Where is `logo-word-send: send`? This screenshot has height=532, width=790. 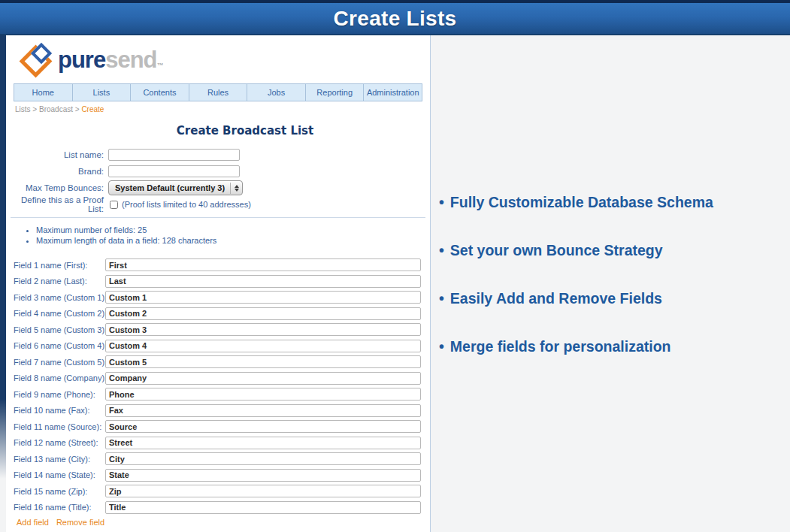 logo-word-send: send is located at coordinates (131, 60).